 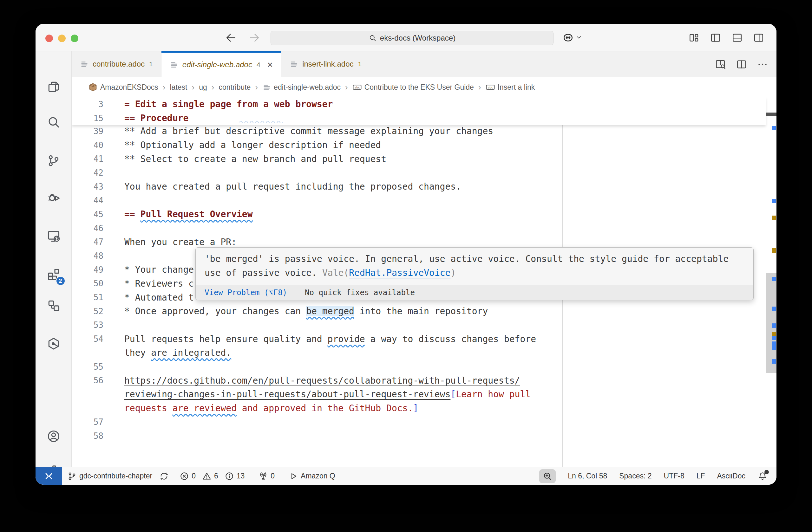 I want to click on linked-boxes-activity-button, so click(x=54, y=306).